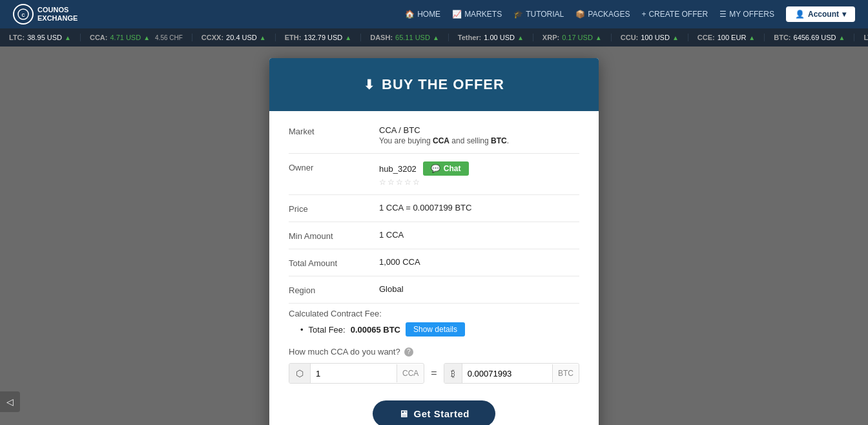 Image resolution: width=868 pixels, height=425 pixels. Describe the element at coordinates (334, 289) in the screenshot. I see `region-label: Region` at that location.